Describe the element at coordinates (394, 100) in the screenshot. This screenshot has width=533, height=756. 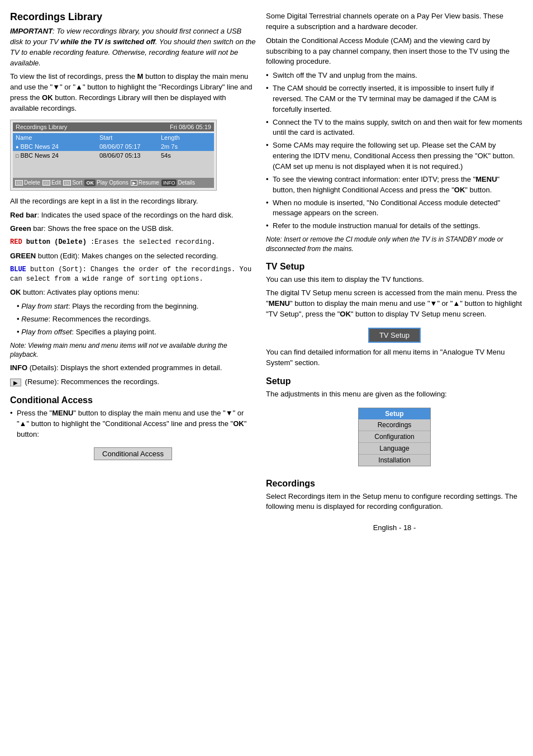
I see `cam-item-2: The CAM should be correctly inserted, it…` at that location.